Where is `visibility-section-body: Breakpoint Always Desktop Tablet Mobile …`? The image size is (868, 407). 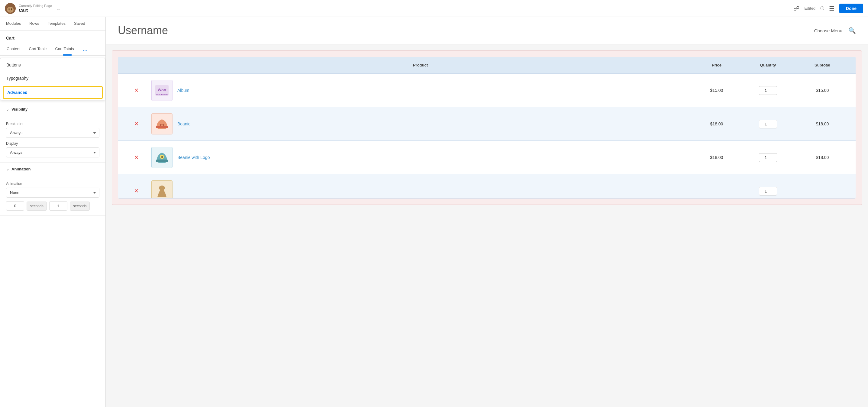 visibility-section-body: Breakpoint Always Desktop Tablet Mobile … is located at coordinates (53, 139).